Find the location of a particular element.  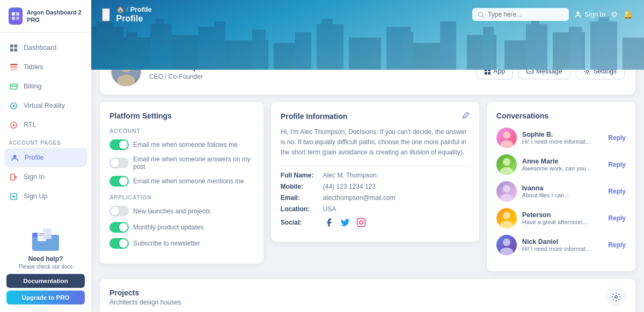

reply-button-0: Reply is located at coordinates (617, 138).